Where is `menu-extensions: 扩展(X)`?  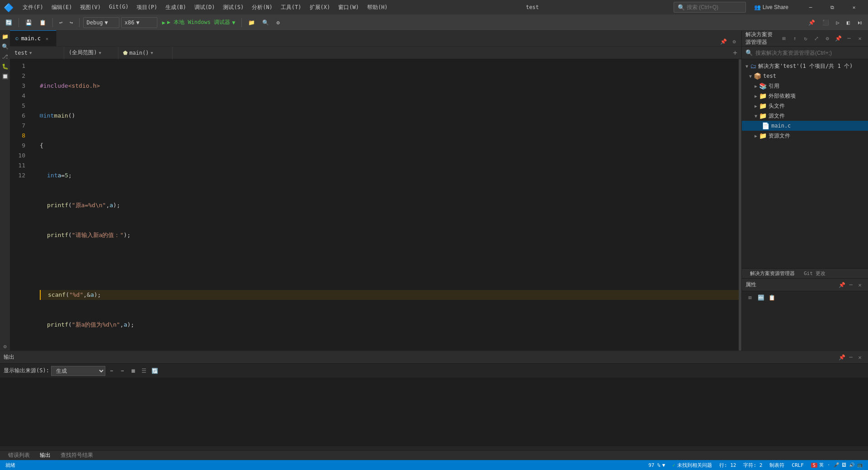
menu-extensions: 扩展(X) is located at coordinates (320, 7).